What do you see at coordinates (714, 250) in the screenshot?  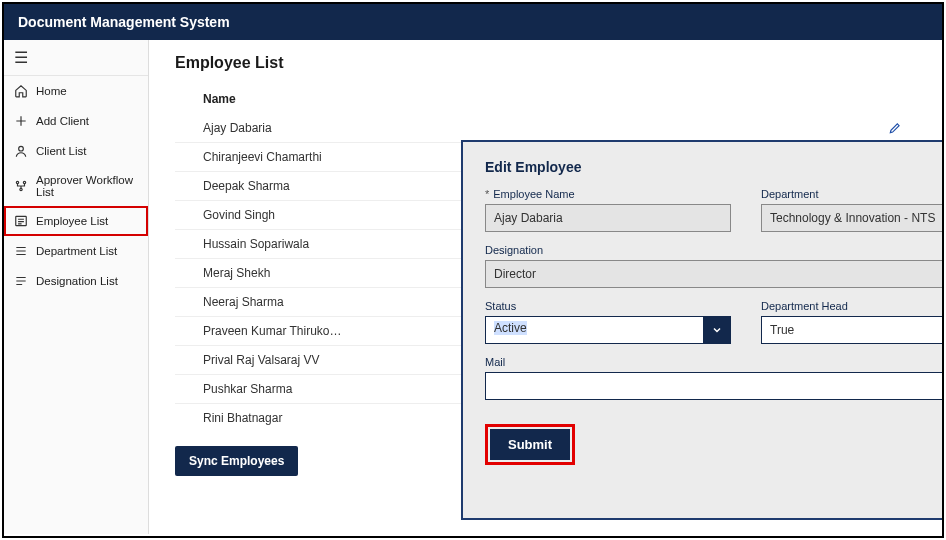 I see `designation-label: Designation` at bounding box center [714, 250].